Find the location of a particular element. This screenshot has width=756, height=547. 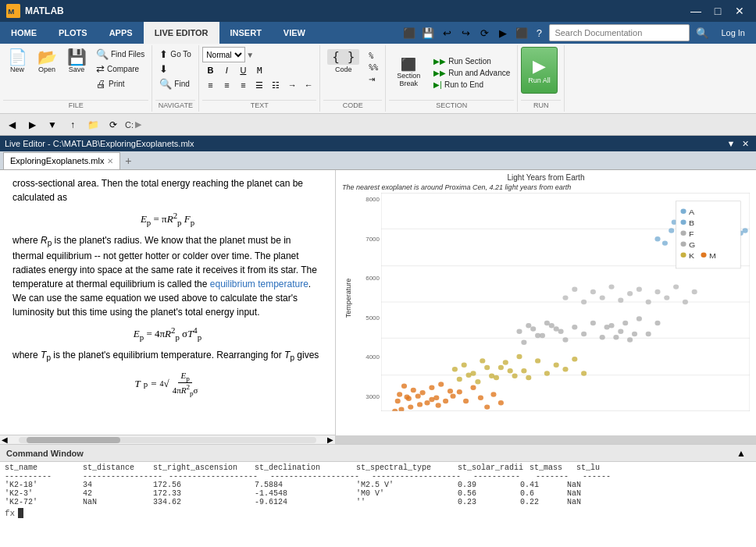

find-files-button: 🔍 Find Files is located at coordinates (120, 55).